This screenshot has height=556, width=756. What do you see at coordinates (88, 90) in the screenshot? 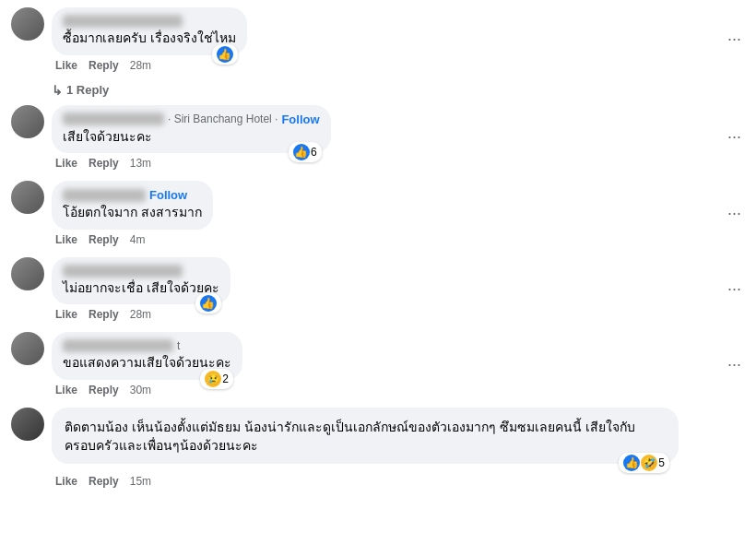
I see `reply-count-label: 1 Reply` at bounding box center [88, 90].